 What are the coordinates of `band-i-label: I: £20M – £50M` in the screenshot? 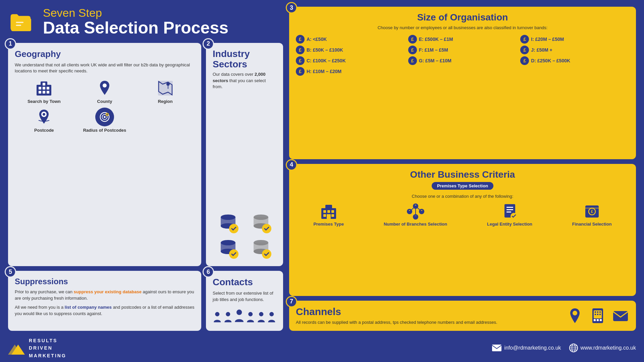 It's located at (547, 39).